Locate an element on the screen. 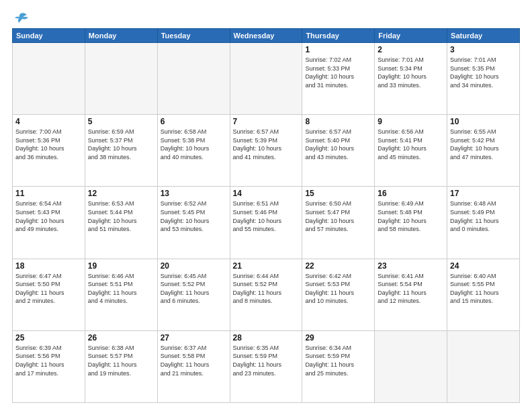 The image size is (532, 411). cell-info: Sunrise: 6:59 AM Sunset: 5:37 PM Dayligh… is located at coordinates (121, 144).